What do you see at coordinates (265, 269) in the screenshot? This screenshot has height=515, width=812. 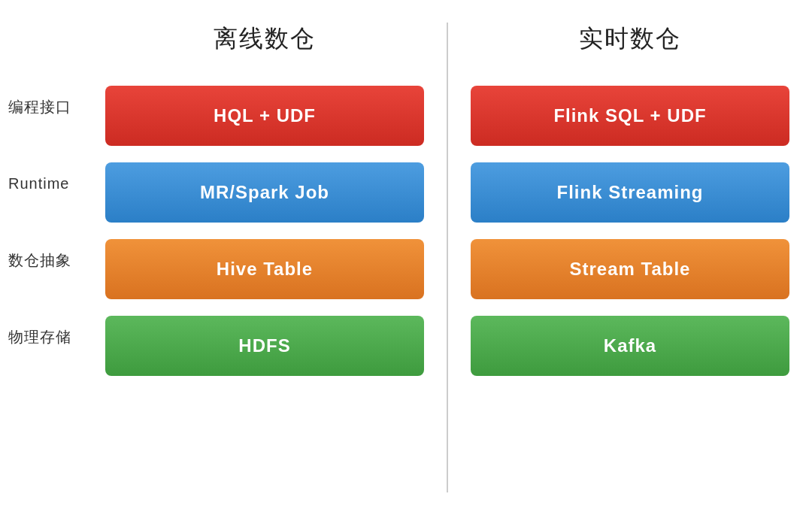 I see `offline-box-abstraction: Hive Table` at bounding box center [265, 269].